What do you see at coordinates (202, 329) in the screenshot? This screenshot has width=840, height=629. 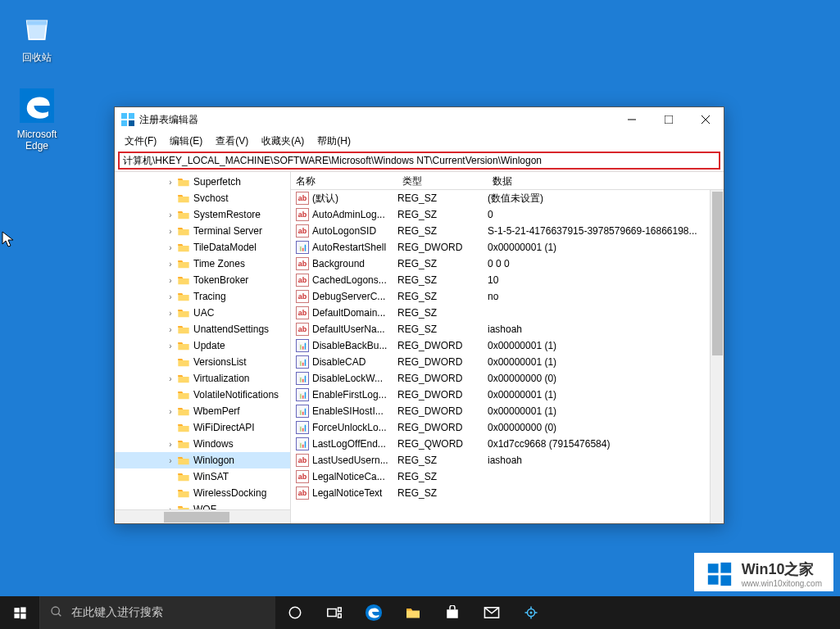 I see `tree-node-unattendsettings: ›UnattendSettings` at bounding box center [202, 329].